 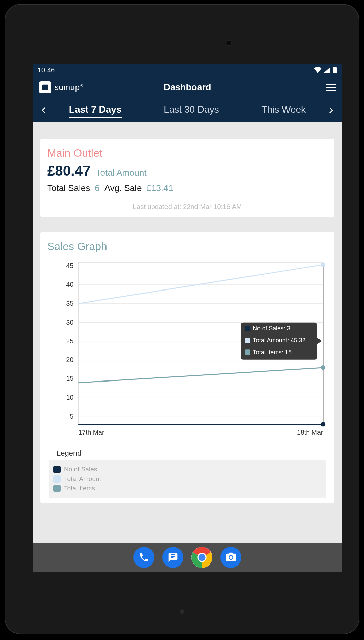 What do you see at coordinates (123, 188) in the screenshot?
I see `avg-sale-label: Avg. Sale` at bounding box center [123, 188].